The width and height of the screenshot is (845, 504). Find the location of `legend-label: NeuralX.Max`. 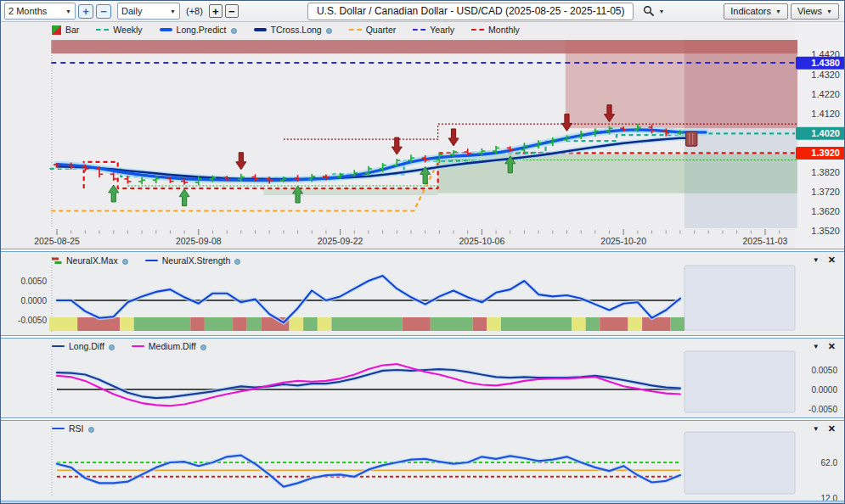

legend-label: NeuralX.Max is located at coordinates (92, 260).